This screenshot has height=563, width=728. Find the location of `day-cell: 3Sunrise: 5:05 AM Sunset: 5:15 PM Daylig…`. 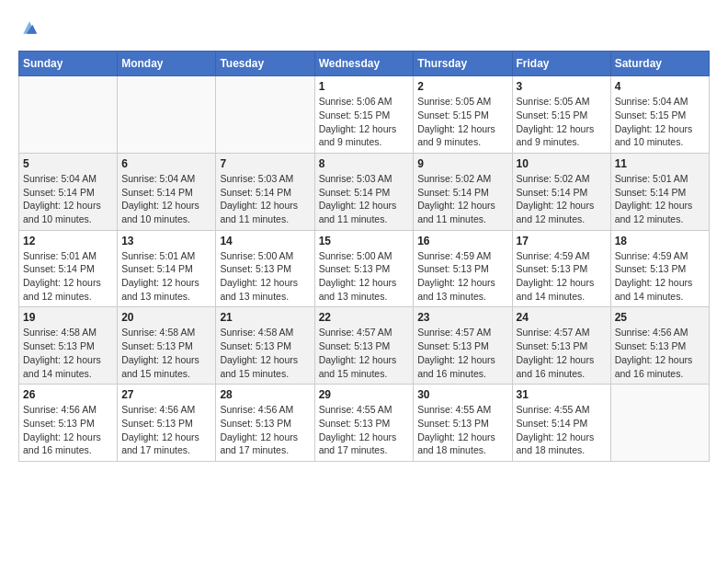

day-cell: 3Sunrise: 5:05 AM Sunset: 5:15 PM Daylig… is located at coordinates (561, 115).